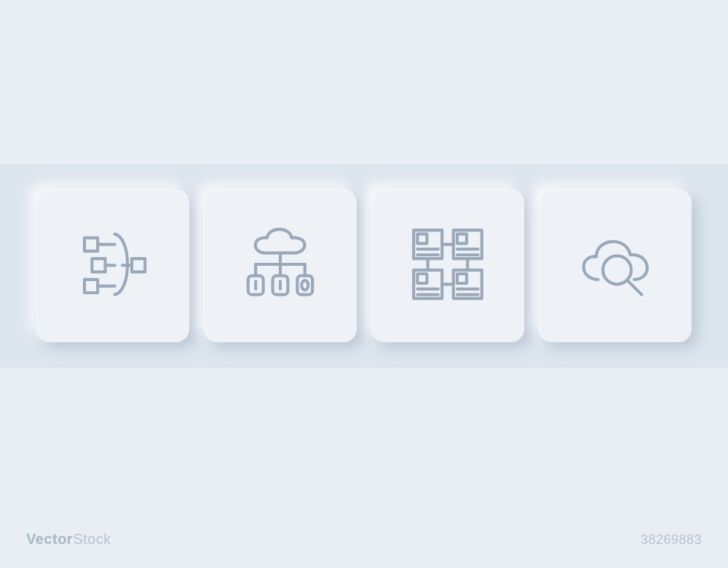 The width and height of the screenshot is (728, 568). What do you see at coordinates (50, 539) in the screenshot?
I see `brand-bold: Vector` at bounding box center [50, 539].